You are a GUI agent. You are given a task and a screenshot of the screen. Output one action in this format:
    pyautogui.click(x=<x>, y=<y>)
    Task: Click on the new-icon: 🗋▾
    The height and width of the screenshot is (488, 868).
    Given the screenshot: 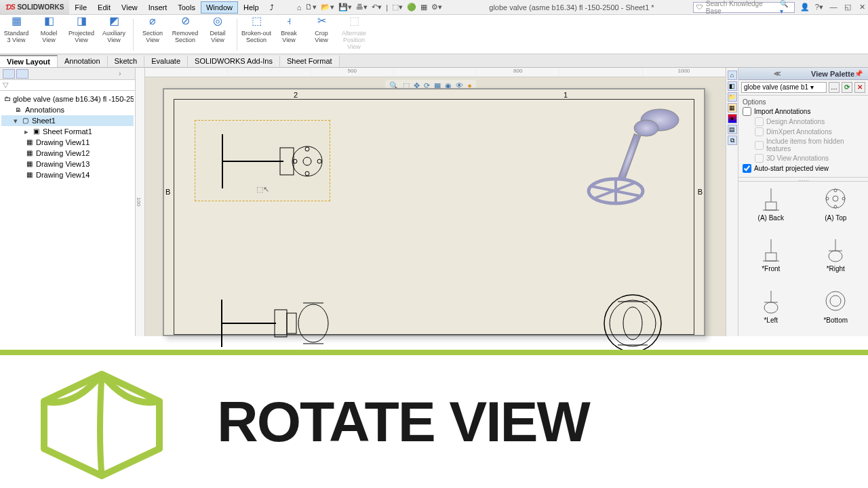 What is the action you would take?
    pyautogui.click(x=311, y=7)
    